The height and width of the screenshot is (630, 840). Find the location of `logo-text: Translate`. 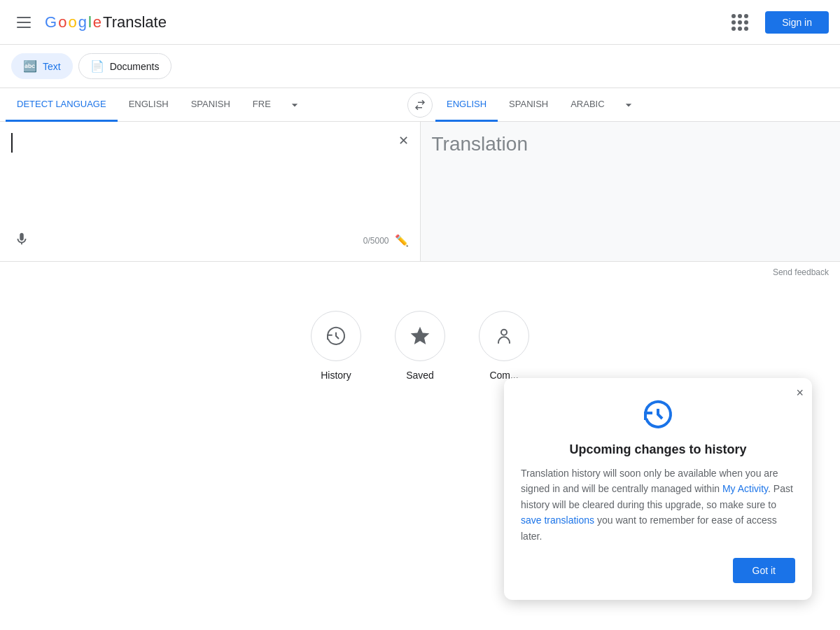

logo-text: Translate is located at coordinates (134, 22).